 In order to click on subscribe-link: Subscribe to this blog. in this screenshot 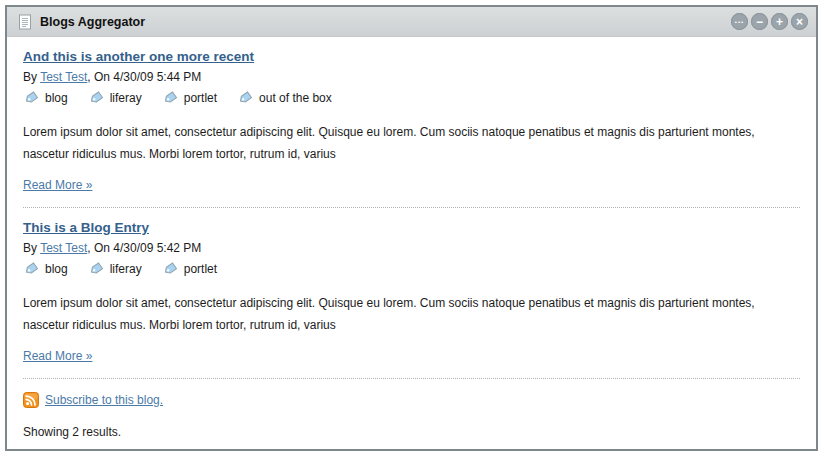, I will do `click(104, 400)`.